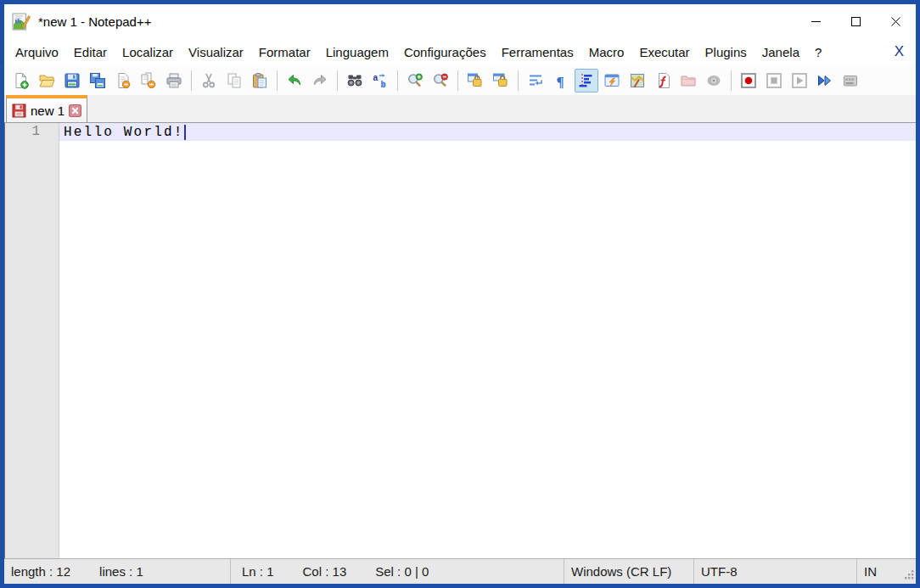 The height and width of the screenshot is (588, 920). Describe the element at coordinates (586, 81) in the screenshot. I see `show-indent-guide-icon` at that location.